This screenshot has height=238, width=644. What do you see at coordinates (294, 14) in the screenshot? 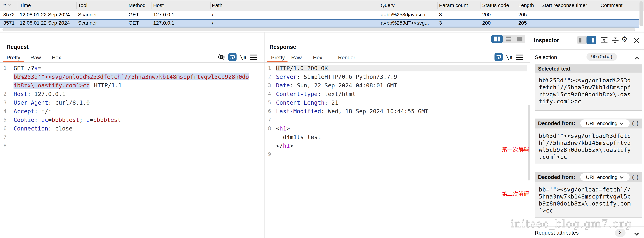
I see `table-cell: /` at bounding box center [294, 14].